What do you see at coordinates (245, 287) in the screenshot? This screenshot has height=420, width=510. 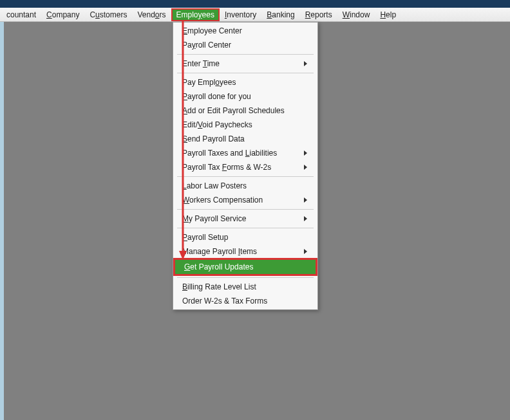 I see `dd-billing-rate-list: Billing Rate Level List` at bounding box center [245, 287].